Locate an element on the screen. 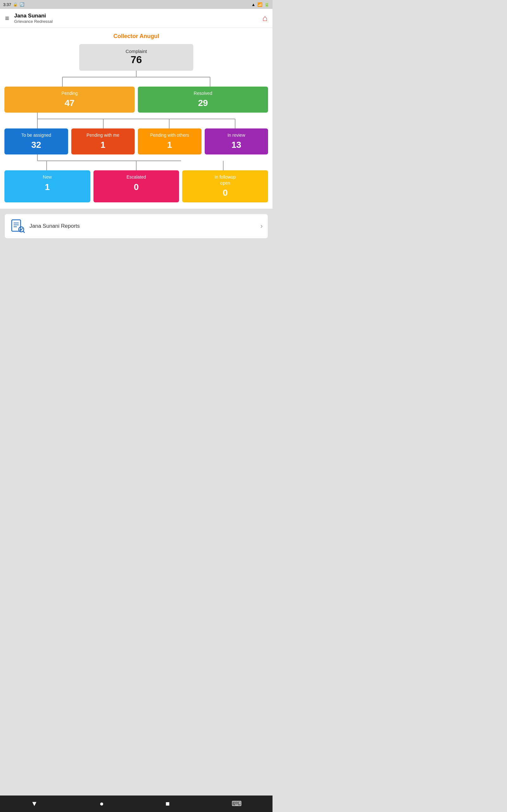 Image resolution: width=507 pixels, height=812 pixels. new-label: New is located at coordinates (48, 177).